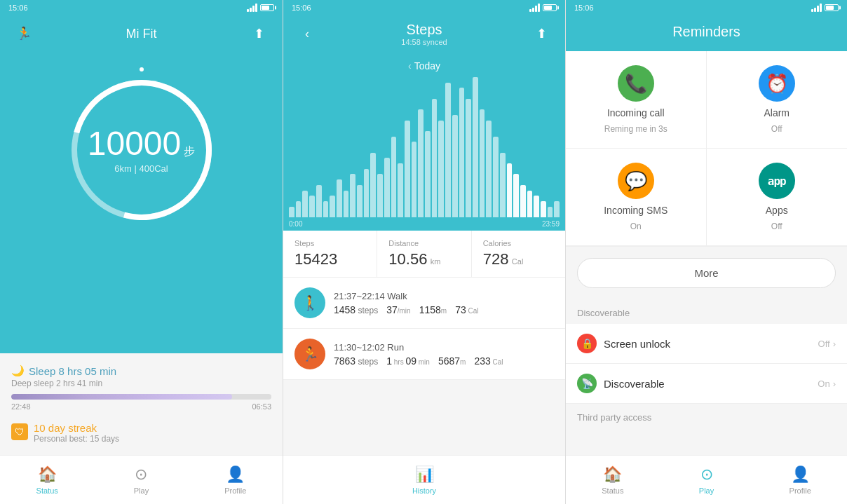  I want to click on nav-profile-3: 👤 Profile, so click(800, 479).